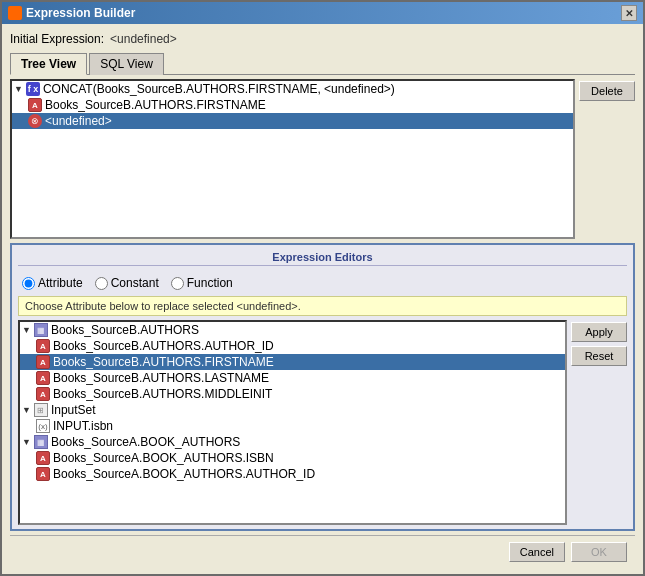 The width and height of the screenshot is (645, 576). I want to click on delete-button: Delete, so click(607, 91).